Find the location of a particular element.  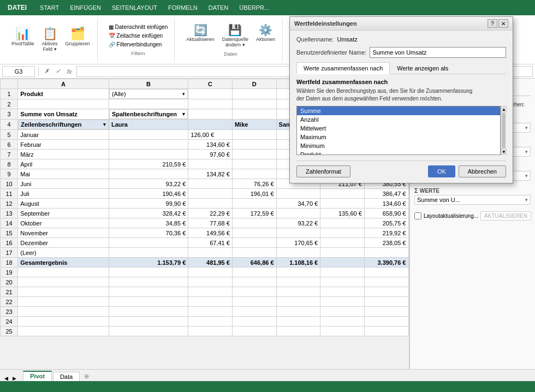

tab-anzeigen-als: Werte anzeigen als is located at coordinates (423, 68).